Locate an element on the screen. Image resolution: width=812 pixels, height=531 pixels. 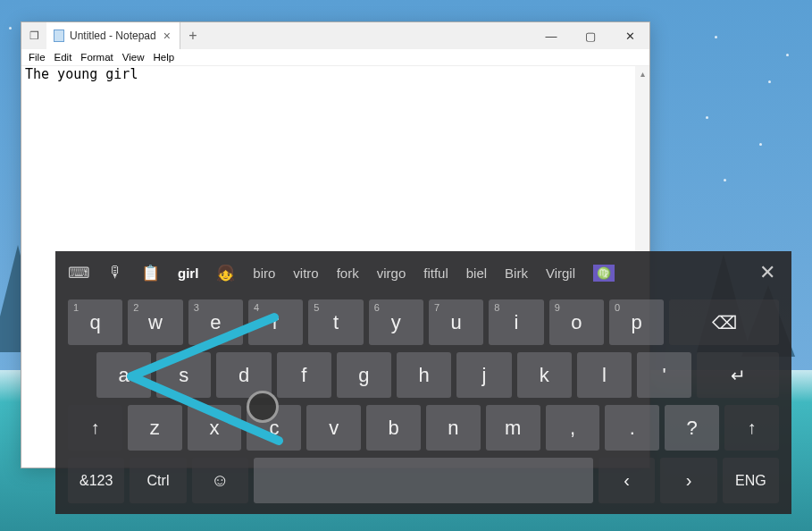
keyboard-toolbar: ⌨ 🎙 📋 girl 👧 biro vitro fork virgo fitfu… is located at coordinates (423, 273).